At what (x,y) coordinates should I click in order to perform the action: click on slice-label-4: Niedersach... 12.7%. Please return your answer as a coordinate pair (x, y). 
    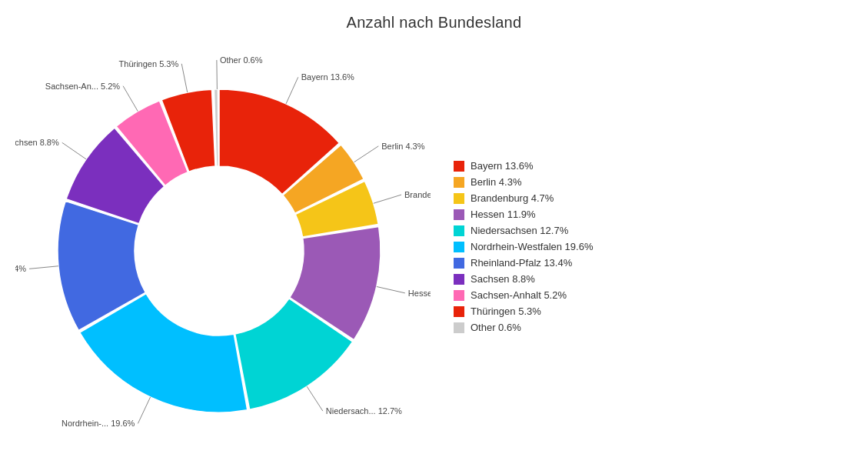
    Looking at the image, I should click on (364, 411).